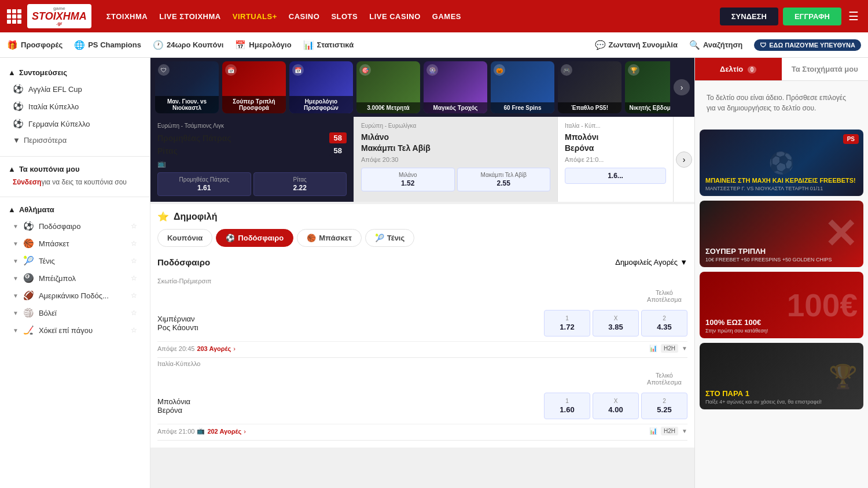  What do you see at coordinates (395, 16) in the screenshot?
I see `nav-live-casino: LIVE CASINO` at bounding box center [395, 16].